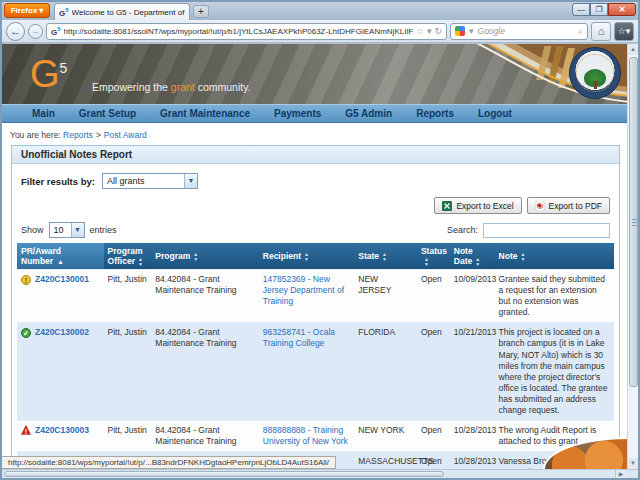  What do you see at coordinates (554, 372) in the screenshot?
I see `note-cell: This project is located on a branch camp…` at bounding box center [554, 372].